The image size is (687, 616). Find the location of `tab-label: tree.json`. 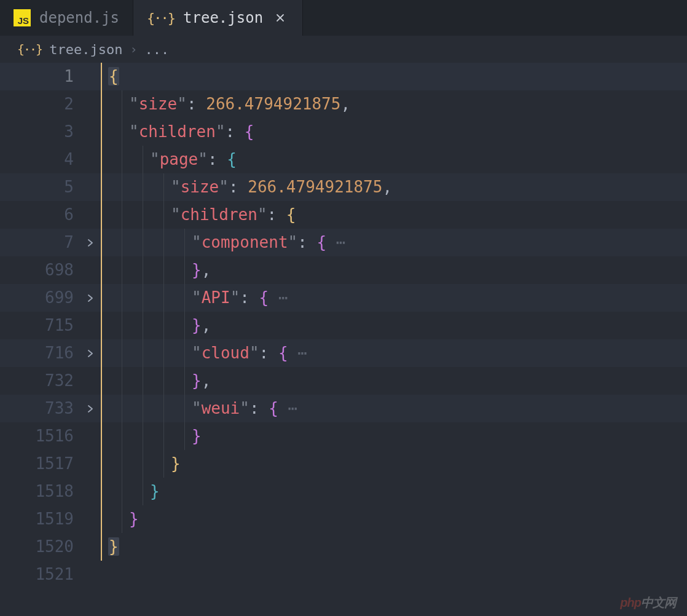

tab-label: tree.json is located at coordinates (223, 18).